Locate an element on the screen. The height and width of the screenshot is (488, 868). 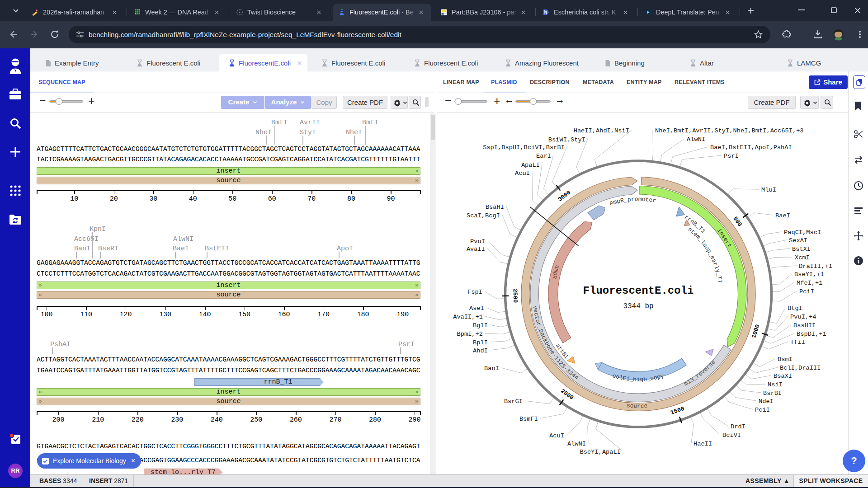
svg-text: BsrBI is located at coordinates (772, 393).